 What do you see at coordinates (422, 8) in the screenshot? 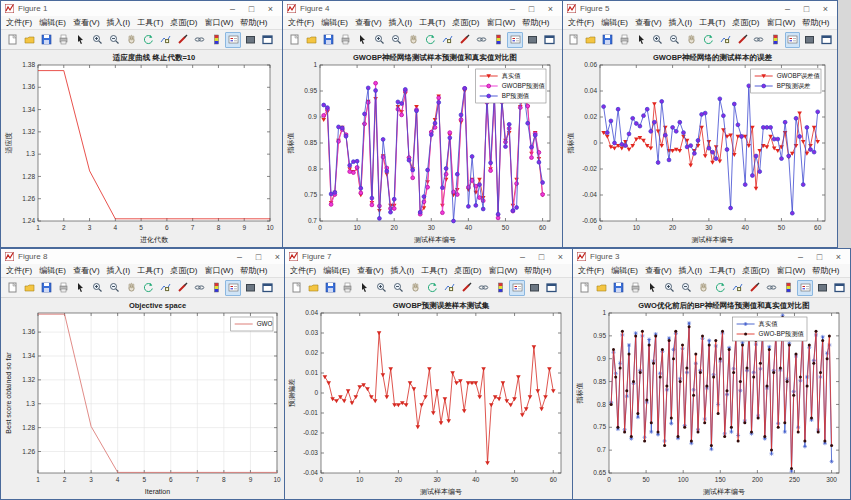
I see `title-bar: Figure 4 – □ ×` at bounding box center [422, 8].